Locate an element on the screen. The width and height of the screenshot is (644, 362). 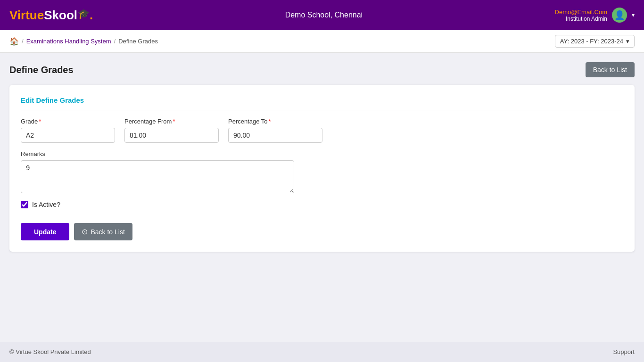
page-header: Define Grades Back to List is located at coordinates (322, 70).